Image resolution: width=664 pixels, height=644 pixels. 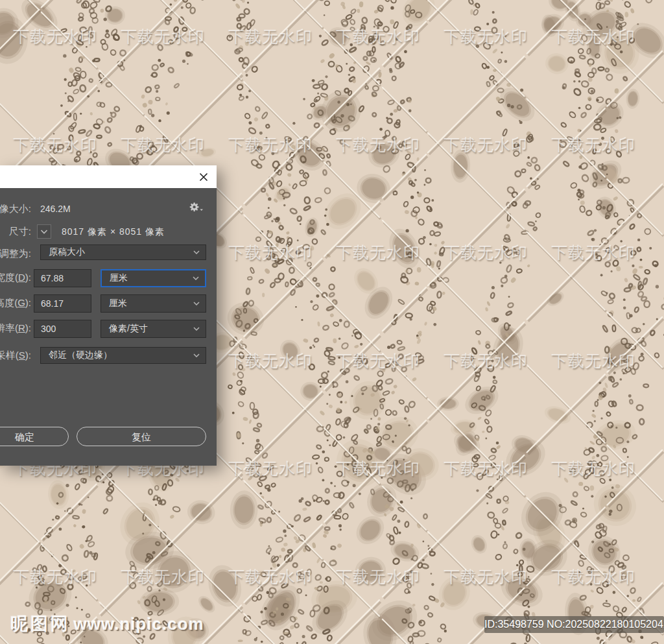 I want to click on settings-menu-button, so click(x=196, y=209).